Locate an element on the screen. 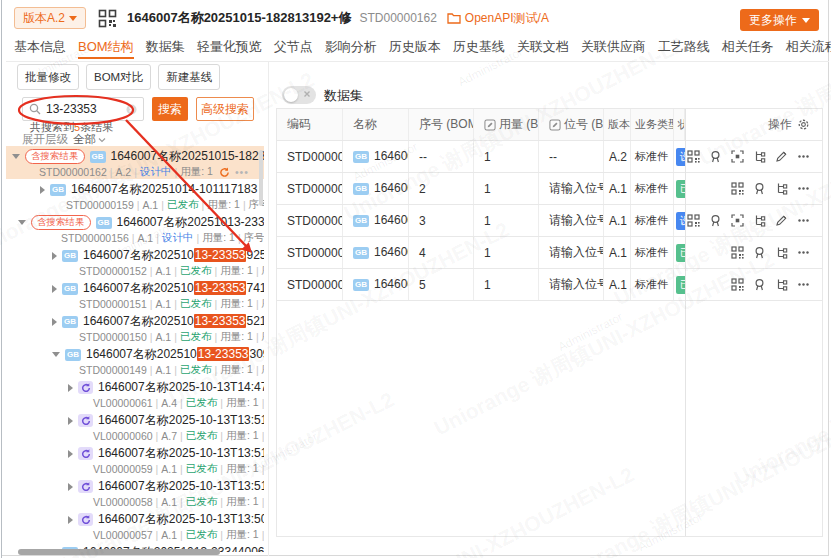 Image resolution: width=831 pixels, height=558 pixels. table-row: STD00000155GB1646007名...41请输入位号A.1标准件已发布 is located at coordinates (550, 253).